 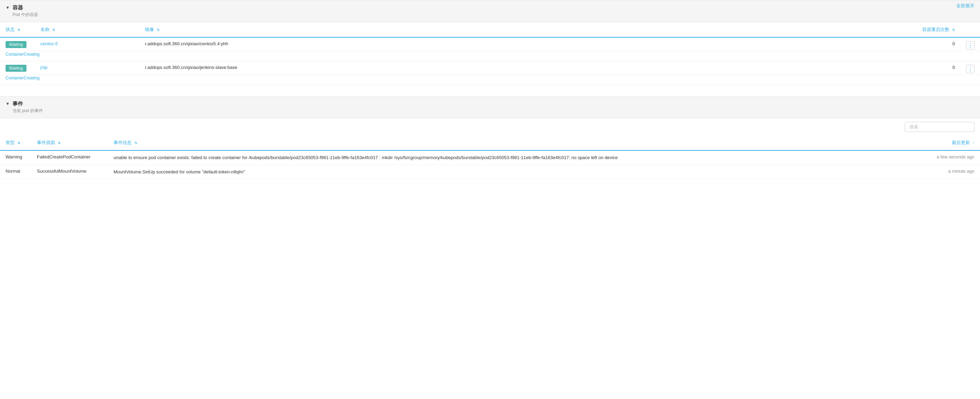 I want to click on containers-section-header: ▼ 容器 Pod 中的容器, so click(x=490, y=11).